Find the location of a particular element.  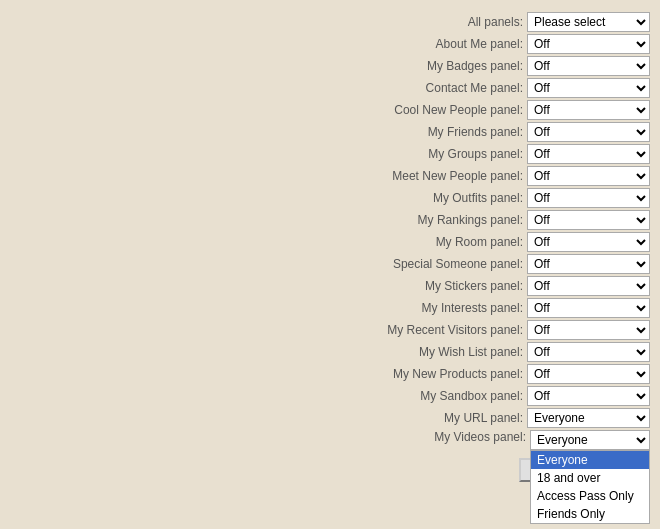

panel-row-12: My Stickers panel:Everyone18 and overAcc… is located at coordinates (330, 286).